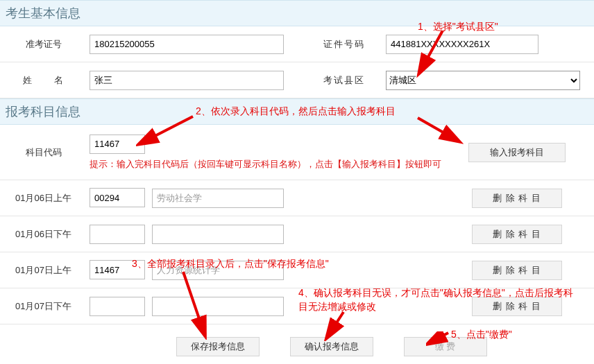  Describe the element at coordinates (187, 44) in the screenshot. I see `ticket-input` at that location.